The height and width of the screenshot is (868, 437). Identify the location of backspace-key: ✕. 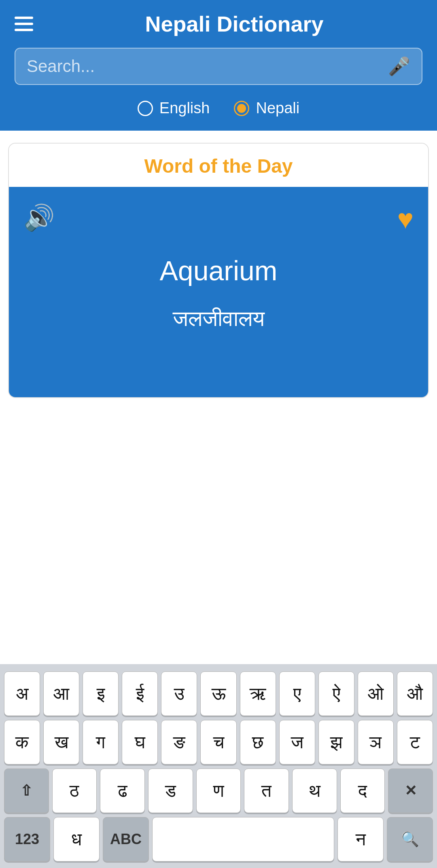
(410, 791).